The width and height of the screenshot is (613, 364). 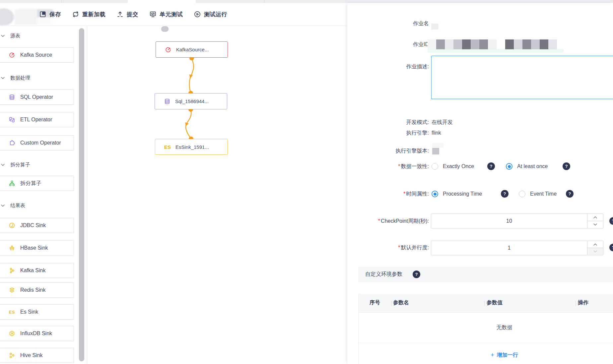 What do you see at coordinates (37, 183) in the screenshot?
I see `sidebar-item-拆分算子: 拆分算子` at bounding box center [37, 183].